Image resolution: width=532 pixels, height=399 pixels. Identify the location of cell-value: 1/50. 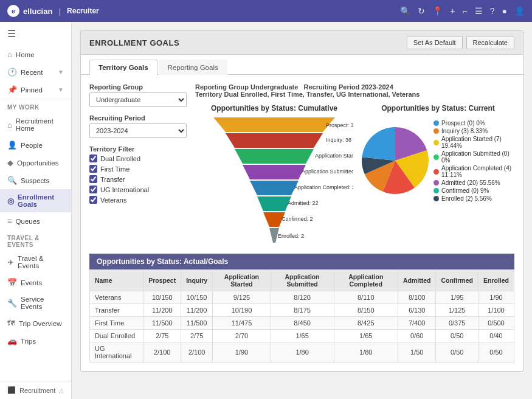
(417, 353).